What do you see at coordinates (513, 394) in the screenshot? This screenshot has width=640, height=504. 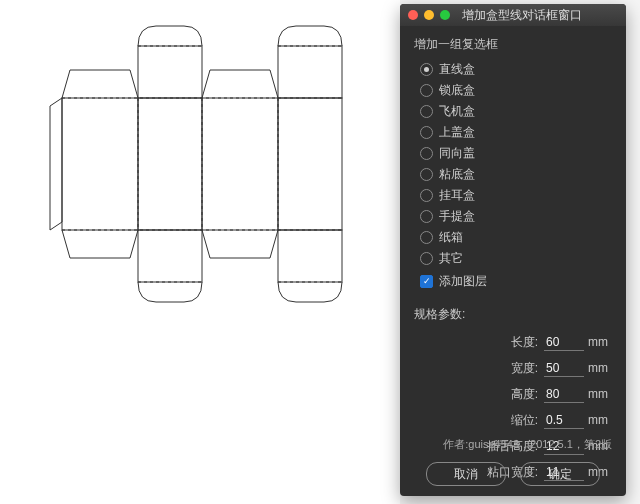 I see `param-row: 高度:mm` at bounding box center [513, 394].